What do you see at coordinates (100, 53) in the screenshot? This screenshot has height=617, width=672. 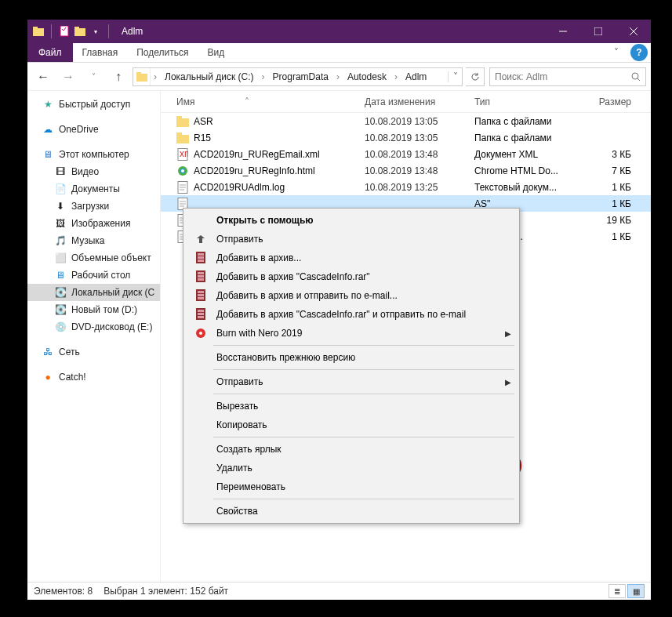 I see `ribbon-tab-home: Главная` at bounding box center [100, 53].